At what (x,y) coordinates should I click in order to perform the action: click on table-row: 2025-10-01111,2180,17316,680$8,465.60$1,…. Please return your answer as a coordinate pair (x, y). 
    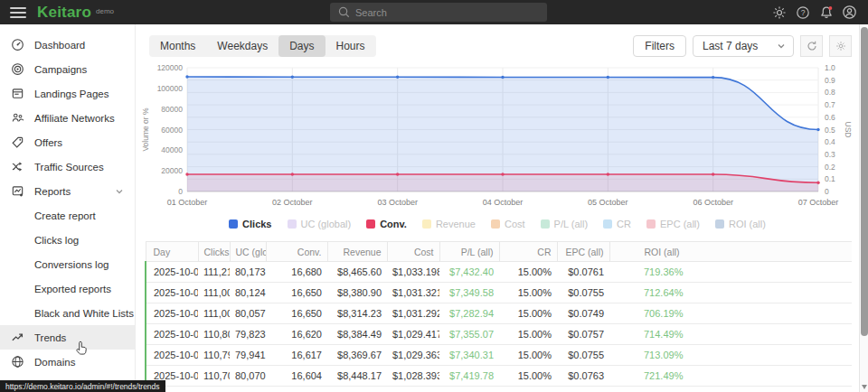
    Looking at the image, I should click on (499, 273).